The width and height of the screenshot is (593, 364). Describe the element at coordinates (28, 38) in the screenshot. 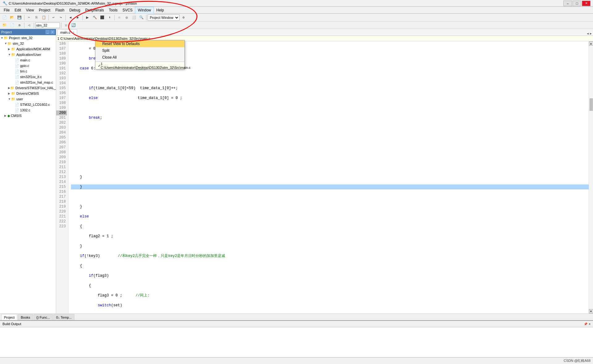

I see `tree-root: ▼ 📁 Project: stm_32` at that location.